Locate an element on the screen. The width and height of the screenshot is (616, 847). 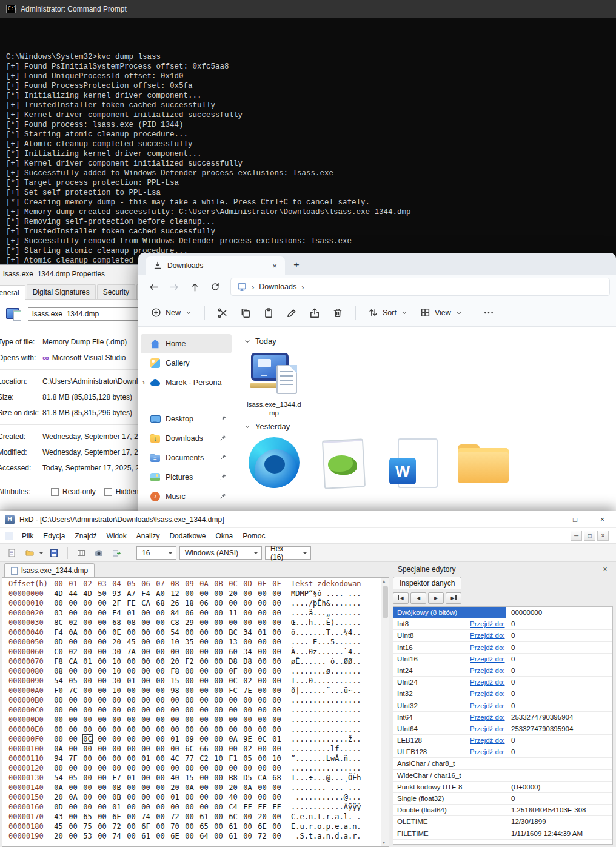
up-button is located at coordinates (195, 287).